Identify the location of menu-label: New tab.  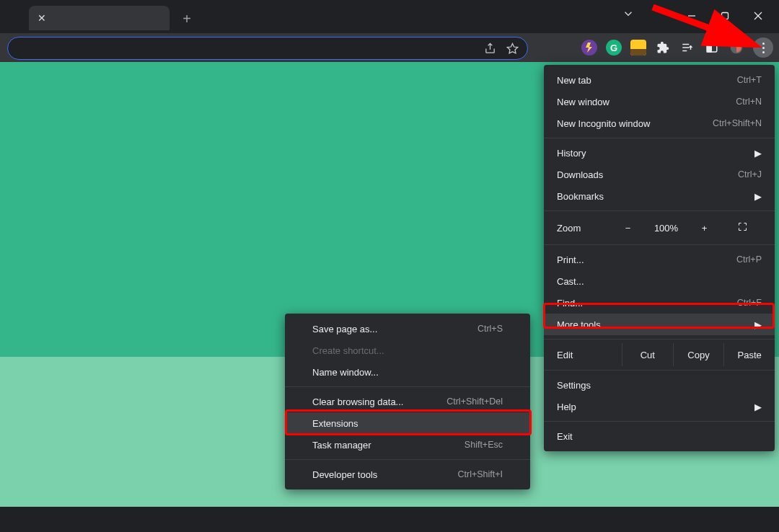
(574, 81).